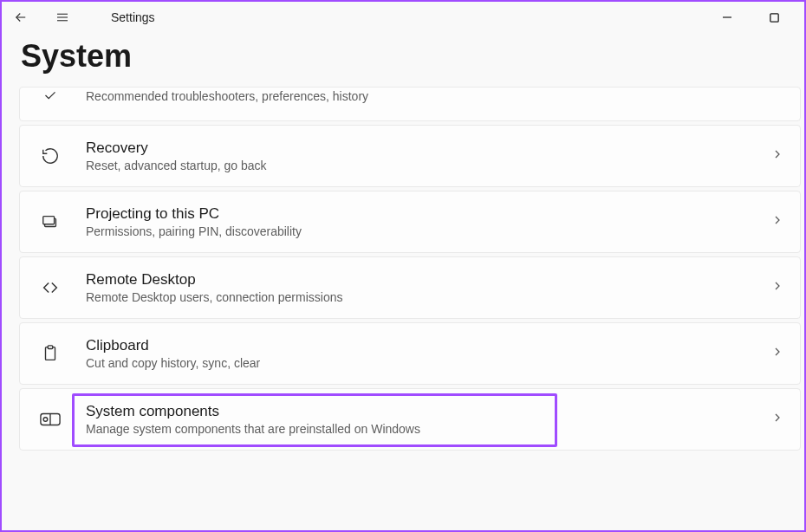 The height and width of the screenshot is (532, 806). What do you see at coordinates (50, 156) in the screenshot?
I see `recovery-icon` at bounding box center [50, 156].